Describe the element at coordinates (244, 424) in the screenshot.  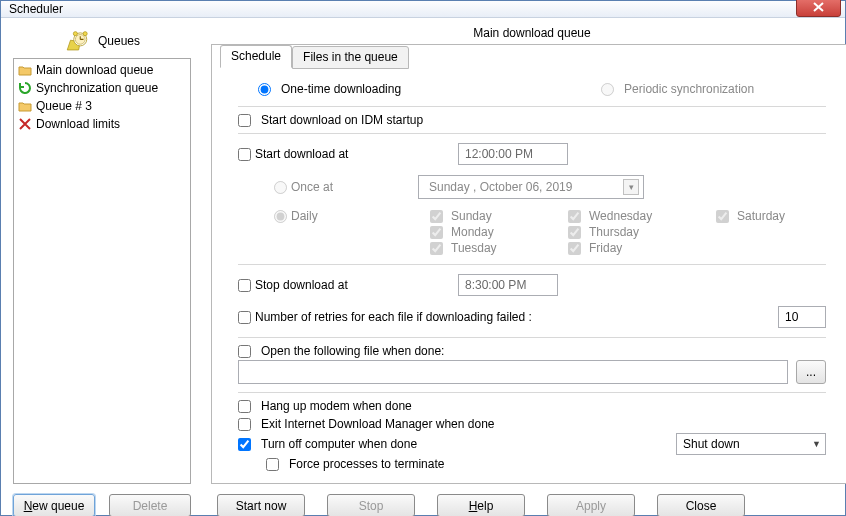
I see `exit-idm-checkbox` at that location.